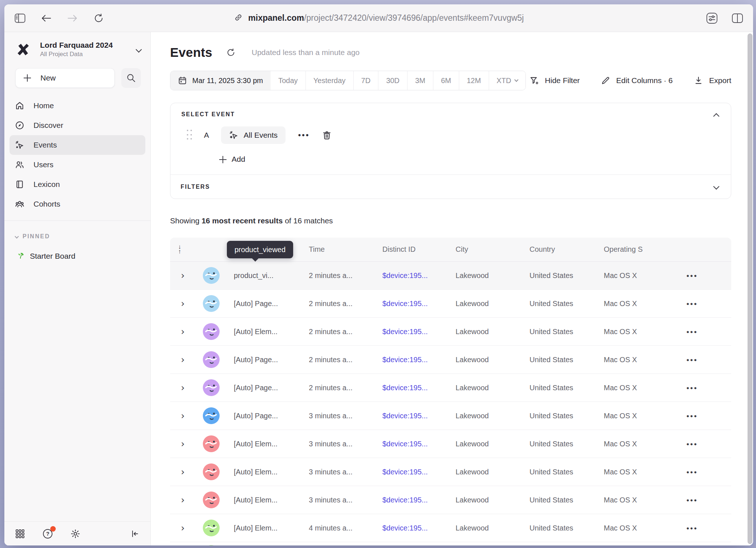 This screenshot has width=756, height=548. I want to click on refresh-icon, so click(231, 52).